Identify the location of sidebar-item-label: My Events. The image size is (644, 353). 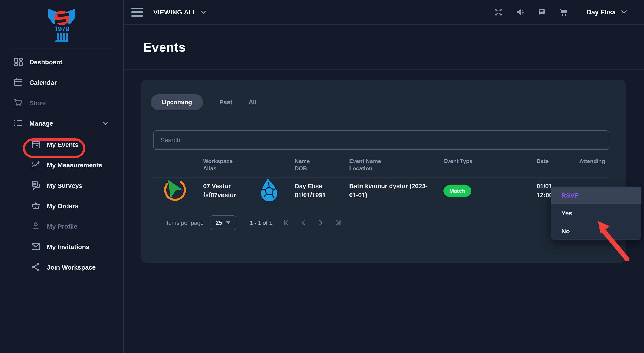
(62, 144).